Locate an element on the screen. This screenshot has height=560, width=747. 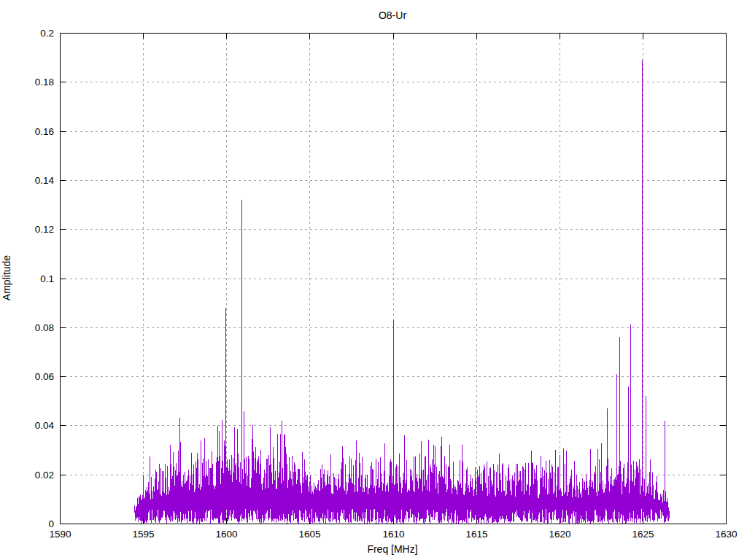
y-tick-label: 0.14 is located at coordinates (45, 181).